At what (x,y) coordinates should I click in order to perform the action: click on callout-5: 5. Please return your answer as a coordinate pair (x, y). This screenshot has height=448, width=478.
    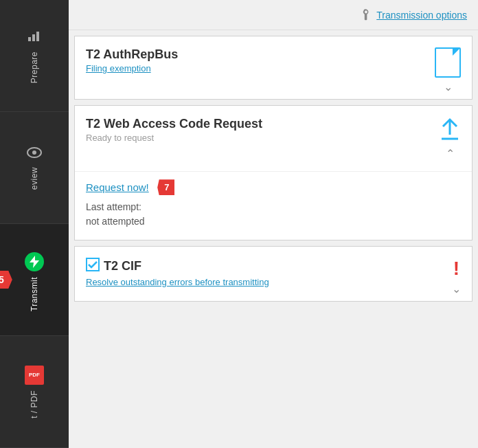
    Looking at the image, I should click on (6, 280).